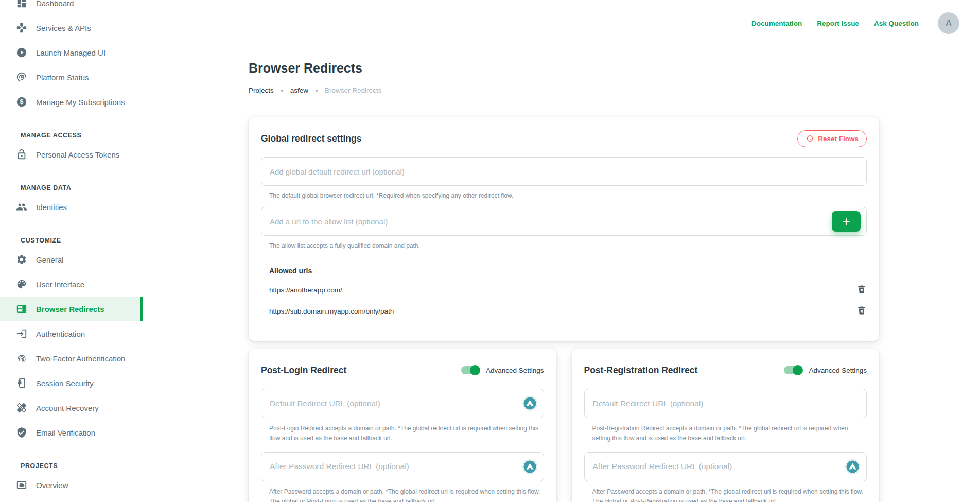  Describe the element at coordinates (22, 4) in the screenshot. I see `dashboard-icon` at that location.